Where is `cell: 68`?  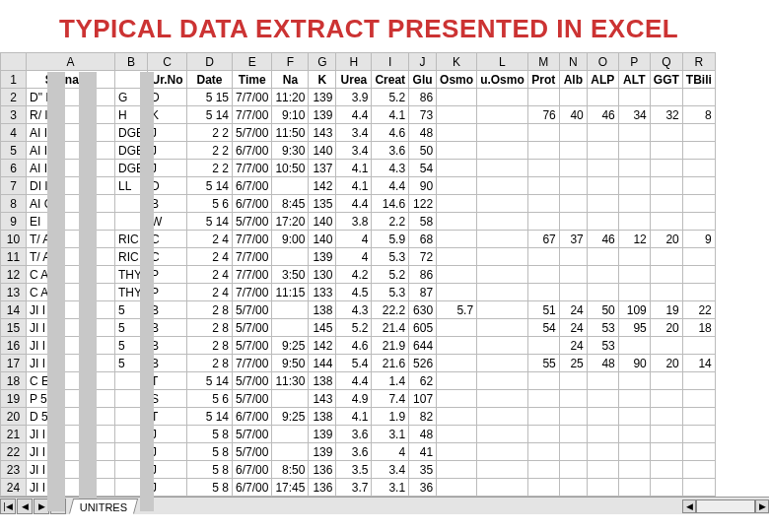 cell: 68 is located at coordinates (423, 239).